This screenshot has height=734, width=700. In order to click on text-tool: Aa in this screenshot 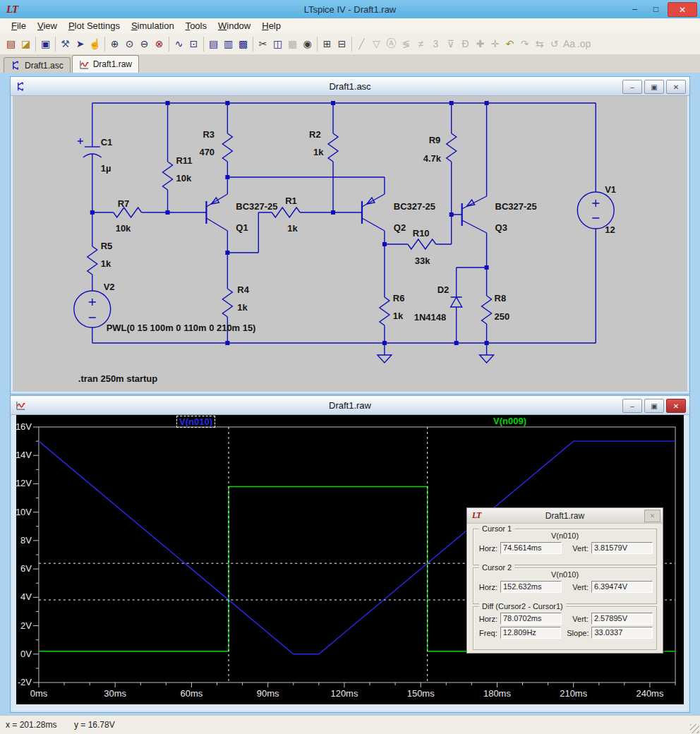, I will do `click(569, 44)`.